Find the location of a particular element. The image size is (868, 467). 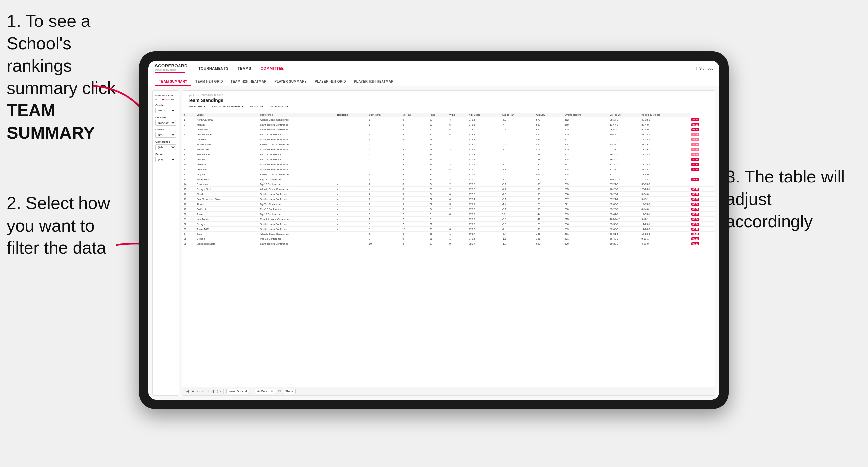

cell-score: 279.1 is located at coordinates (484, 204).